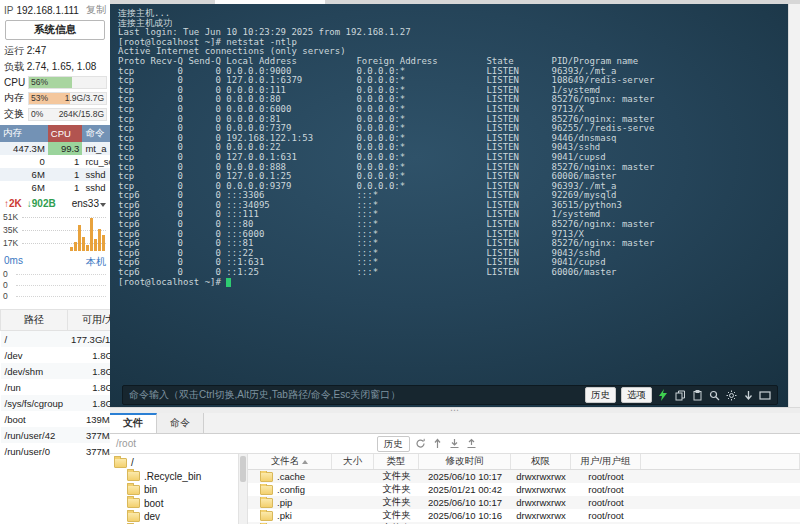 The width and height of the screenshot is (800, 524). I want to click on disk-path: /sys/fs/cgroup, so click(34, 403).